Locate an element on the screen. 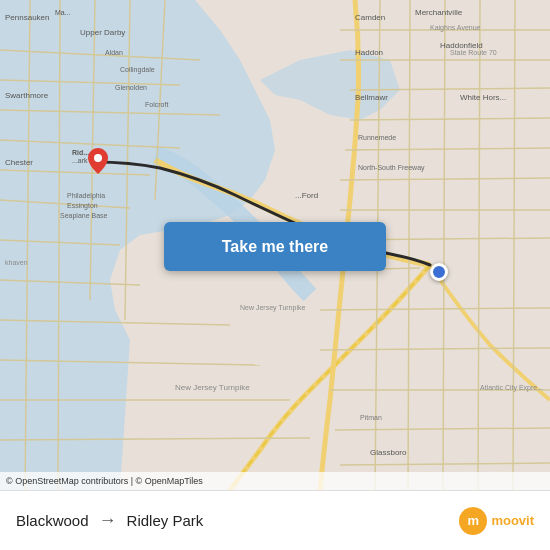 This screenshot has width=550, height=550. svg-text: ...ark is located at coordinates (80, 160).